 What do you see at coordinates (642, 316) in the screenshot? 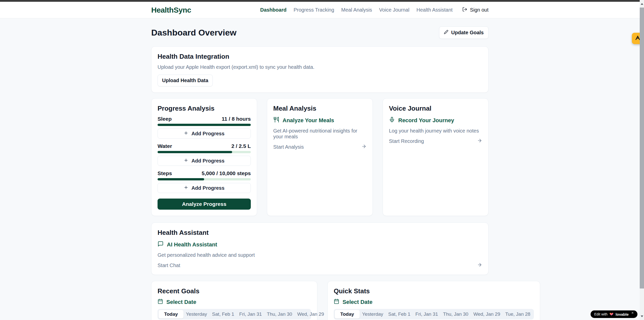
I see `scroll-down-icon` at bounding box center [642, 316].